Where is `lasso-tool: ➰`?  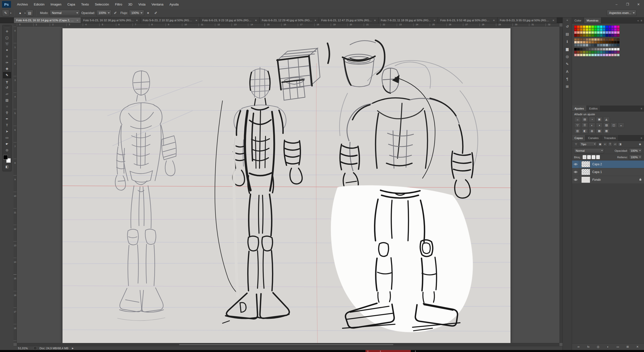 lasso-tool: ➰ is located at coordinates (7, 44).